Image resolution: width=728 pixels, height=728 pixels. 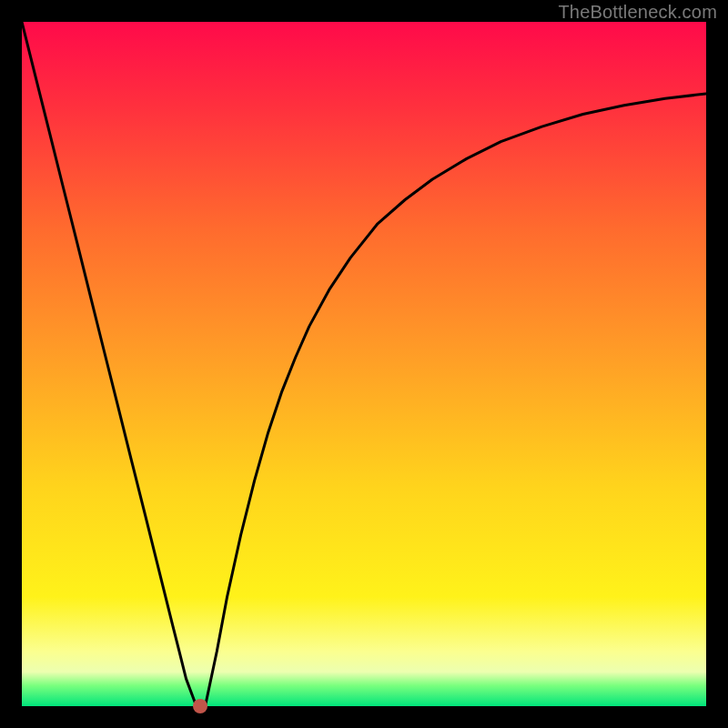 What do you see at coordinates (637, 13) in the screenshot?
I see `watermark-text: TheBottleneck.com` at bounding box center [637, 13].